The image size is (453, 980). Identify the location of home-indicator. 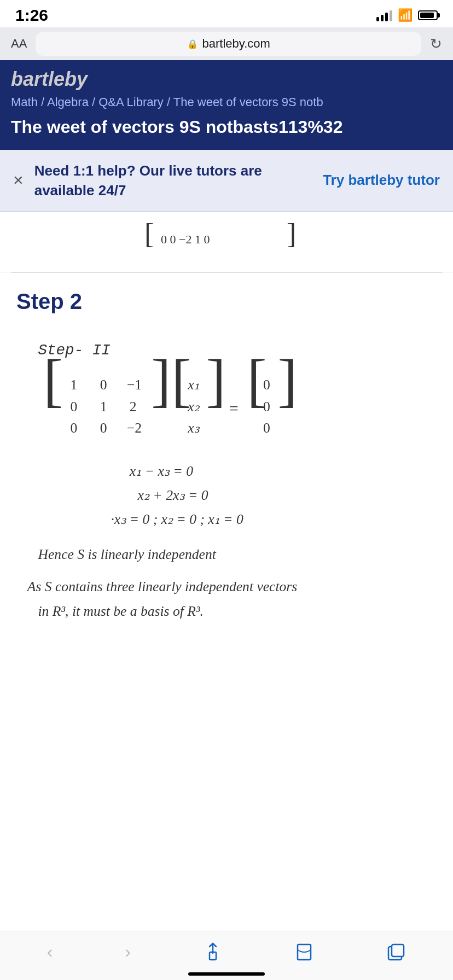
(226, 974).